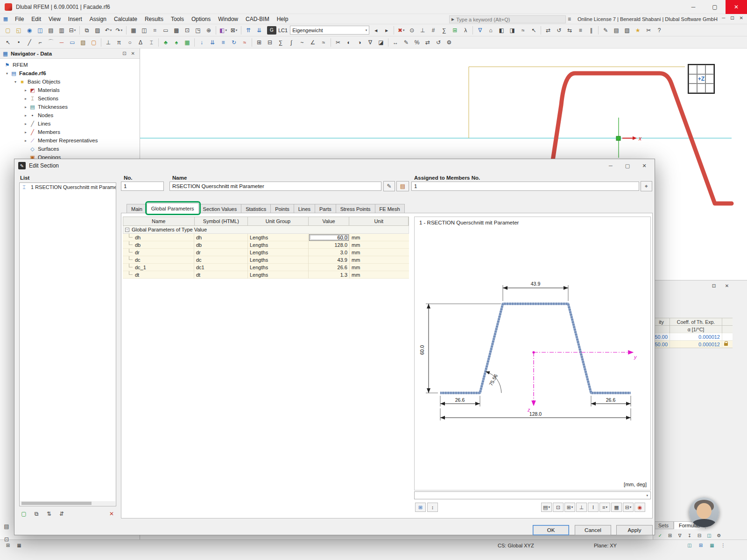 The image size is (747, 560). I want to click on scrollbar-thumb, so click(56, 503).